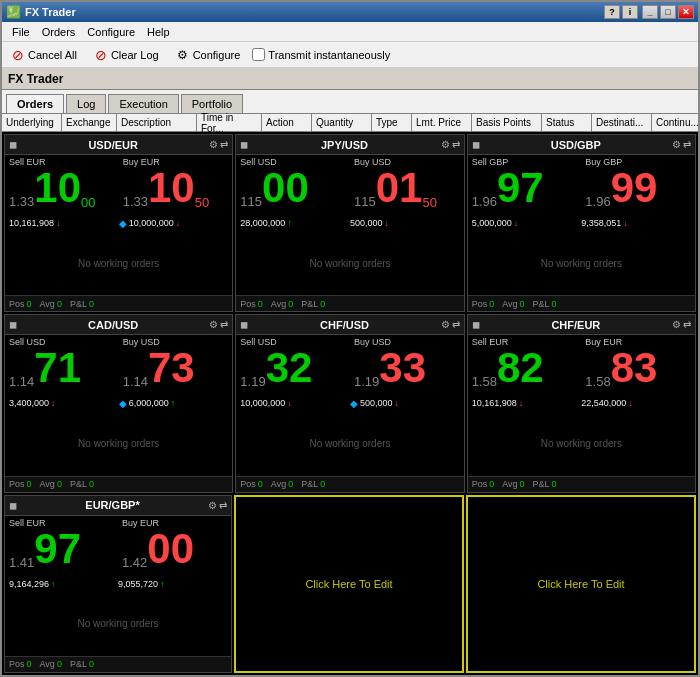 The image size is (700, 677). I want to click on panel-arrow-icon-chf_usd: ⇄, so click(456, 324).